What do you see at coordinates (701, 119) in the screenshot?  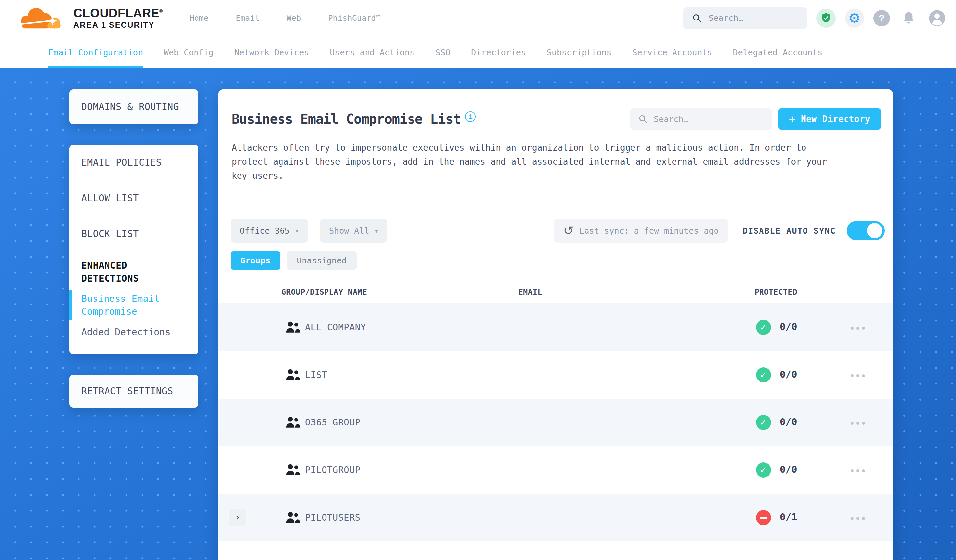 I see `list-search-input: Search…` at bounding box center [701, 119].